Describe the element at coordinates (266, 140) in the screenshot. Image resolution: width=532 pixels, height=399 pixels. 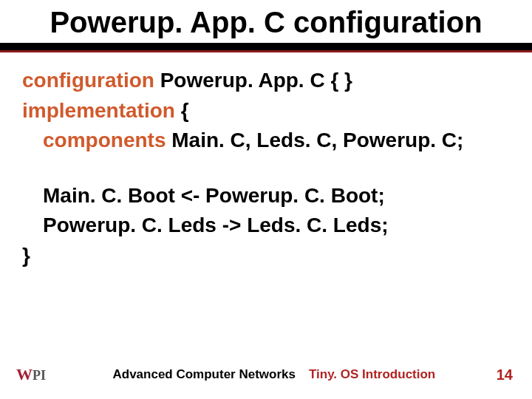
I see `code-line-3: components Main. C, Leds. C, Powerup. C;` at that location.